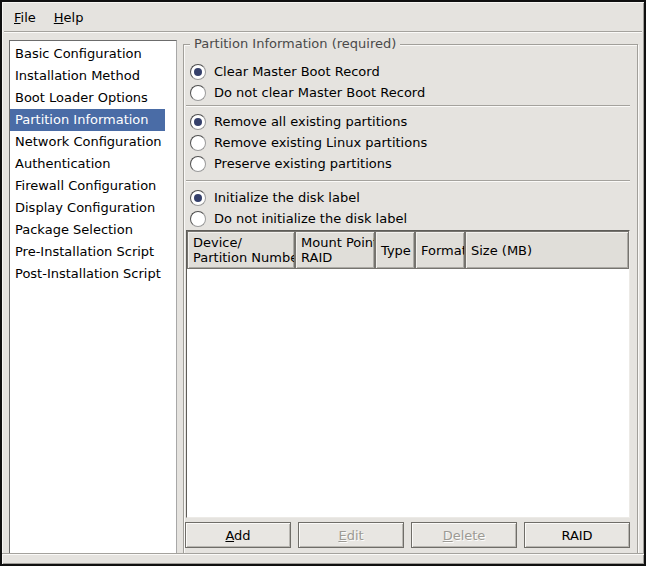  I want to click on radio-clear-mbr: Clear Master Boot Record, so click(283, 72).